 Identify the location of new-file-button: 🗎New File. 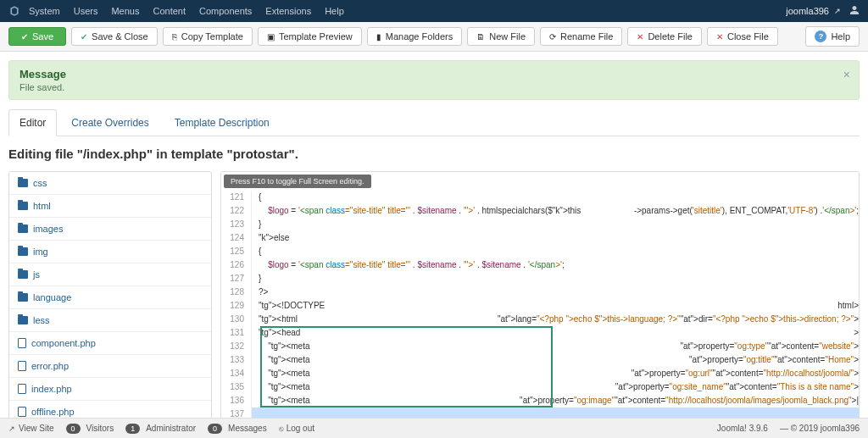
(501, 36).